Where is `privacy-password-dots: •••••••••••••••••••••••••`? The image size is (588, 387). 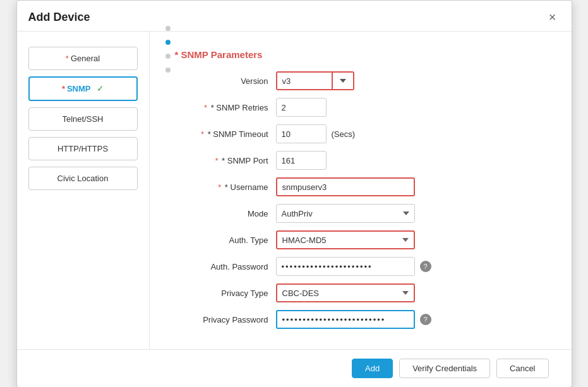 privacy-password-dots: ••••••••••••••••••••••••• is located at coordinates (334, 319).